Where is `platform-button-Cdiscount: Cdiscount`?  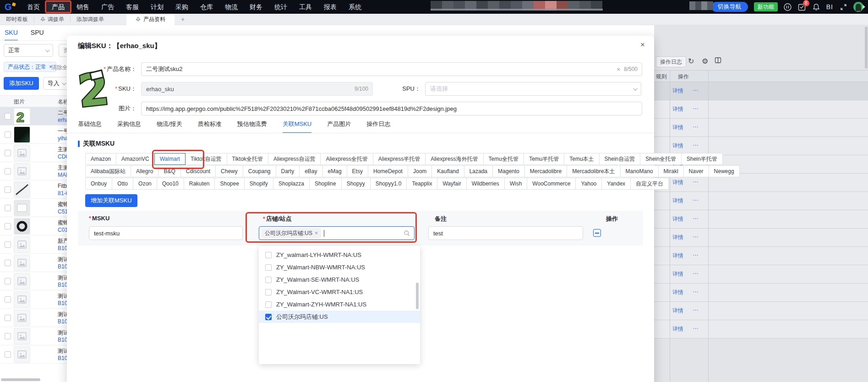 platform-button-Cdiscount: Cdiscount is located at coordinates (198, 171).